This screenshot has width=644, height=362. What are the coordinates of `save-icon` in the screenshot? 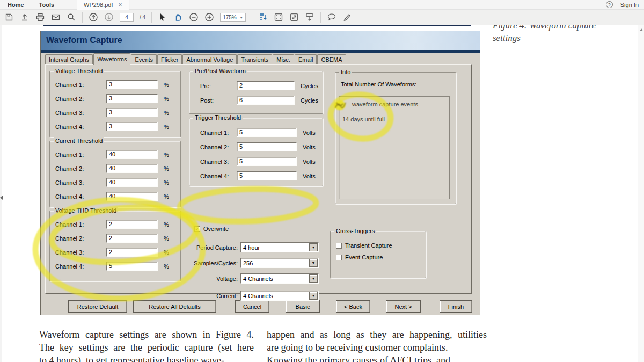 It's located at (9, 17).